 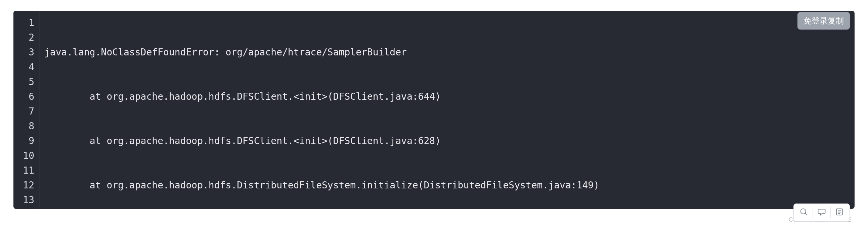 I want to click on line-number: 12, so click(x=28, y=185).